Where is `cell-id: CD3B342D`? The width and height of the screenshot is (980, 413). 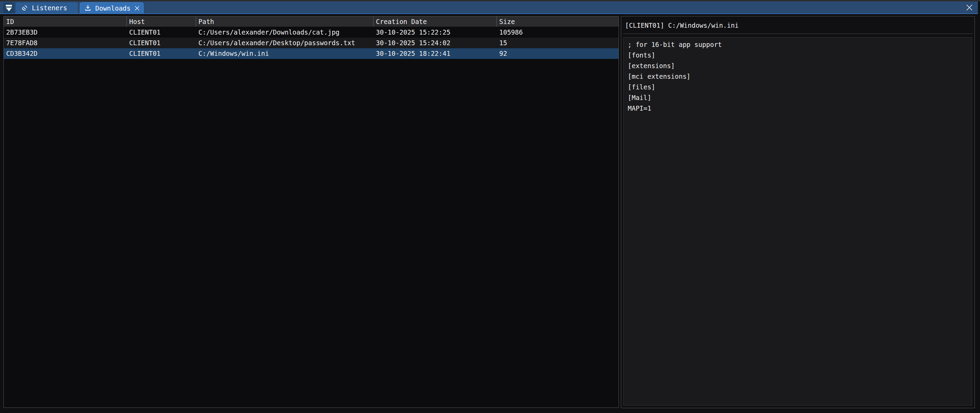
cell-id: CD3B342D is located at coordinates (65, 54).